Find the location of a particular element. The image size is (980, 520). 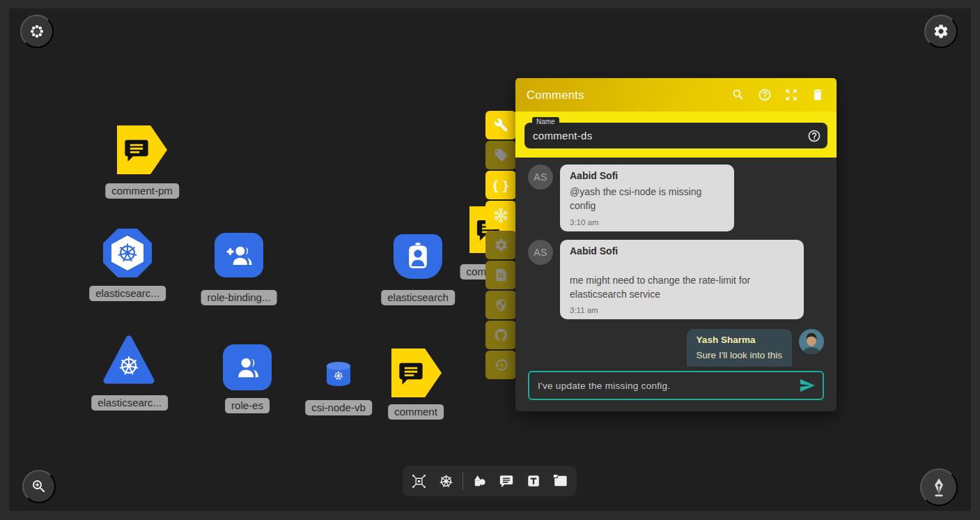

image-icon is located at coordinates (560, 481).